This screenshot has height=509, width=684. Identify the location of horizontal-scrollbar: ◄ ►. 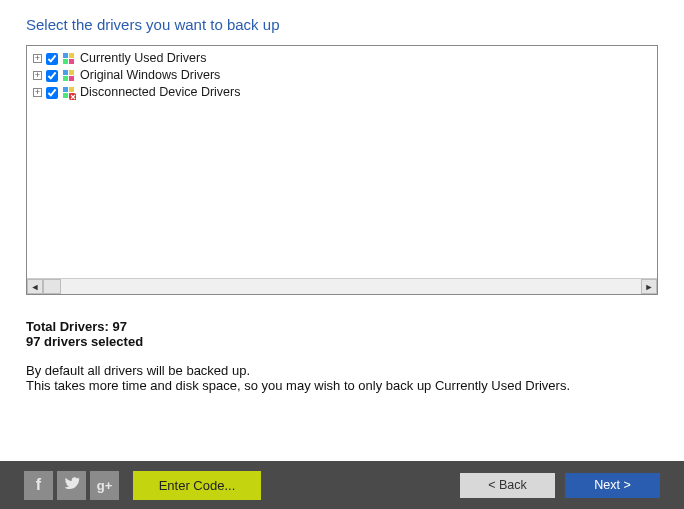
(342, 286).